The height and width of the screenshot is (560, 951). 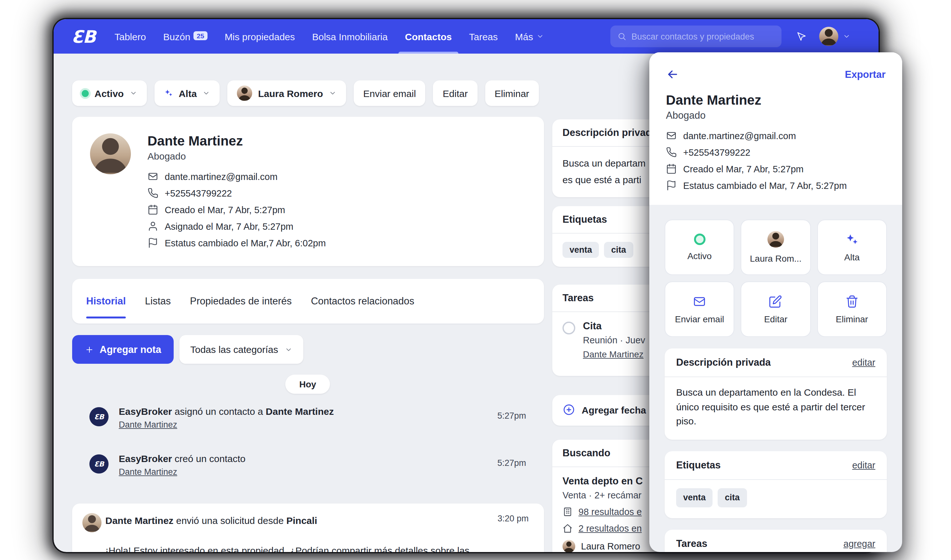 I want to click on status-dropdown: Activo, so click(x=109, y=93).